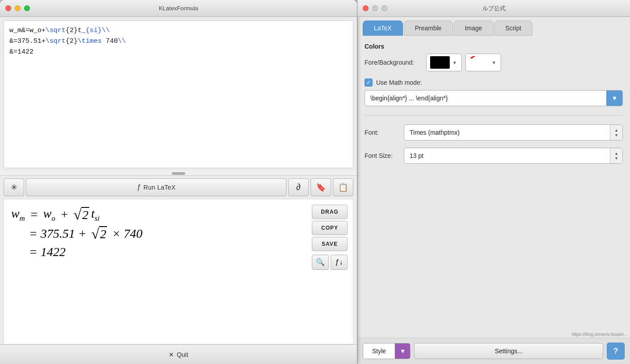 This screenshot has height=364, width=630. I want to click on editor-content: w_m&=w_o+\sqrt{2}t_{si}\\ &=375.51+\sqrt…, so click(178, 41).